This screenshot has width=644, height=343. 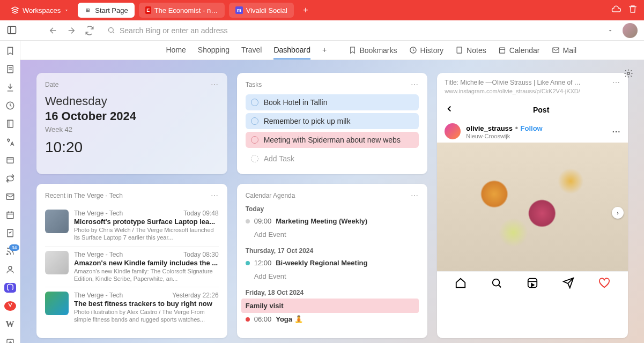 What do you see at coordinates (332, 319) in the screenshot?
I see `agenda-event: 06:00Yoga 🧘` at bounding box center [332, 319].